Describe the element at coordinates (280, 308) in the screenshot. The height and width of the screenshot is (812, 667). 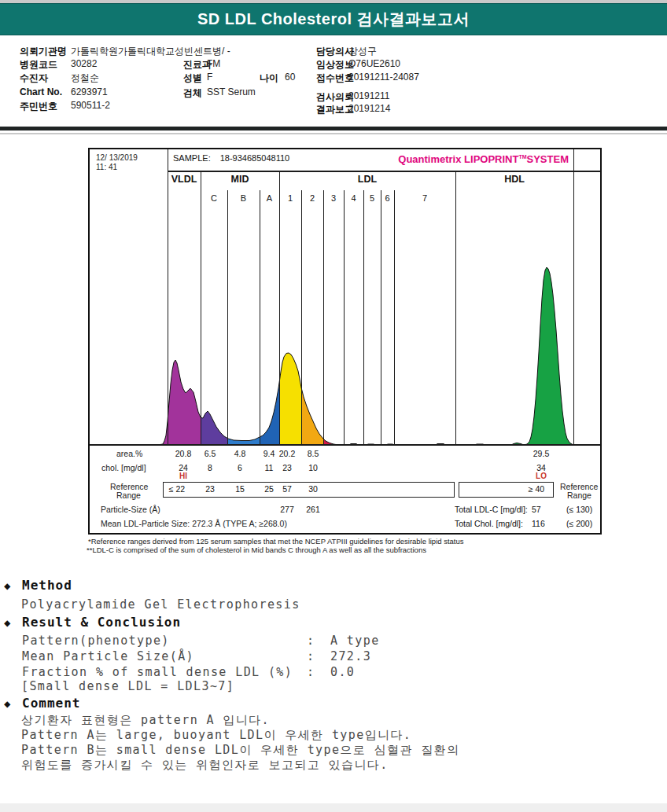
I see `line-mid-ldl` at that location.